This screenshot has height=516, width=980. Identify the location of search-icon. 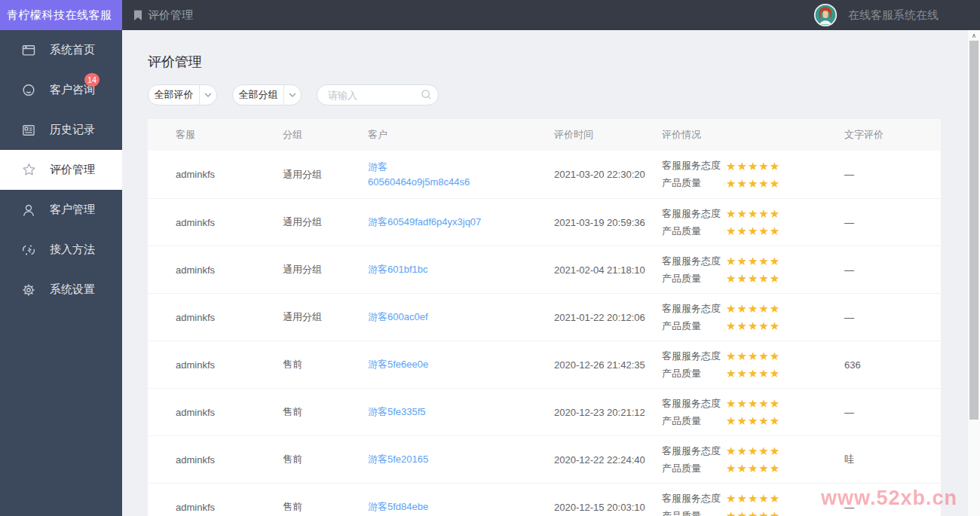
(427, 96).